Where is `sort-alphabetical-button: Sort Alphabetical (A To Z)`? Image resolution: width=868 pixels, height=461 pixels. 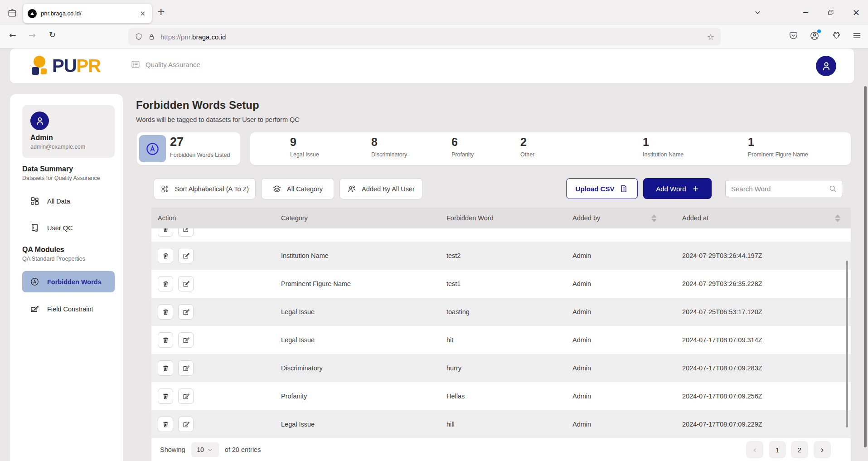
sort-alphabetical-button: Sort Alphabetical (A To Z) is located at coordinates (205, 189).